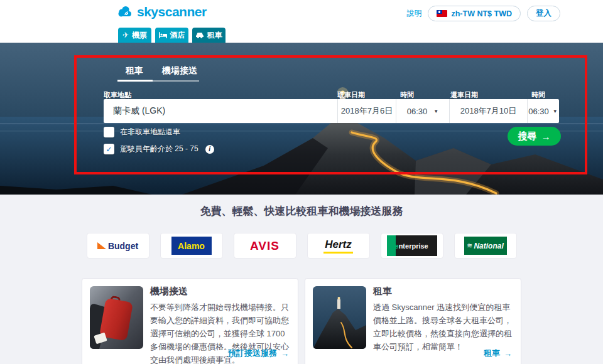 The width and height of the screenshot is (603, 364). Describe the element at coordinates (442, 14) in the screenshot. I see `taiwan-flag-icon` at that location.